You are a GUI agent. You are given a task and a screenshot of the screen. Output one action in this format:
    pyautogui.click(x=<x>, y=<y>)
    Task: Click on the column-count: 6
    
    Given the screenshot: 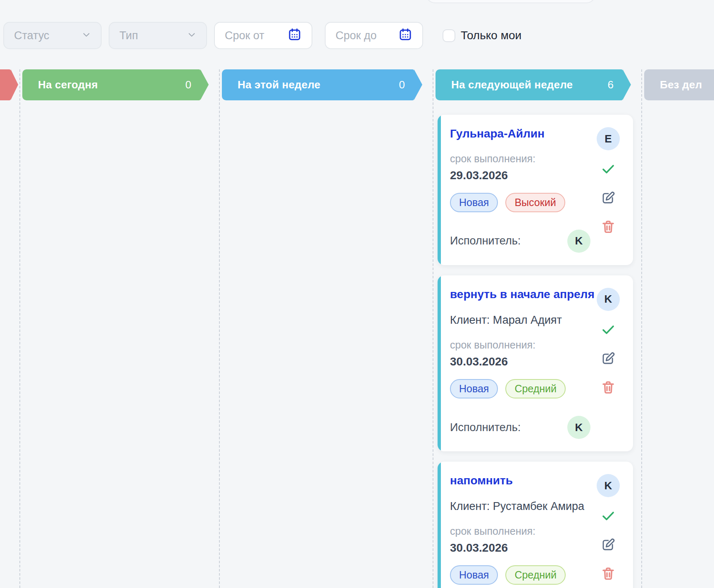 What is the action you would take?
    pyautogui.click(x=611, y=85)
    